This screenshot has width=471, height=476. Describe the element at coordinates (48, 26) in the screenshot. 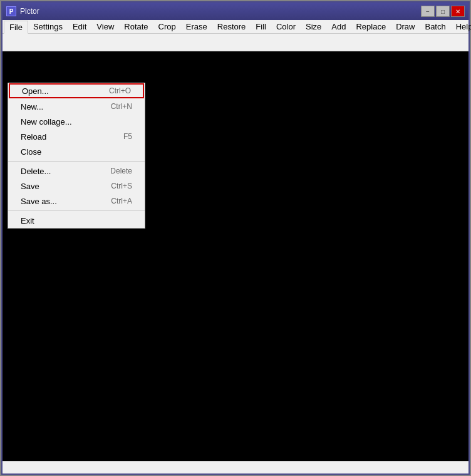

I see `menu-settings: Settings` at that location.